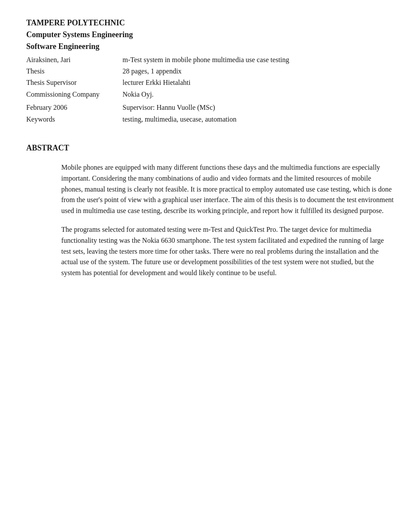 The height and width of the screenshot is (517, 420). What do you see at coordinates (210, 83) in the screenshot?
I see `supervisor-row: Thesis Supervisor lecturer Erkki Hietala…` at bounding box center [210, 83].